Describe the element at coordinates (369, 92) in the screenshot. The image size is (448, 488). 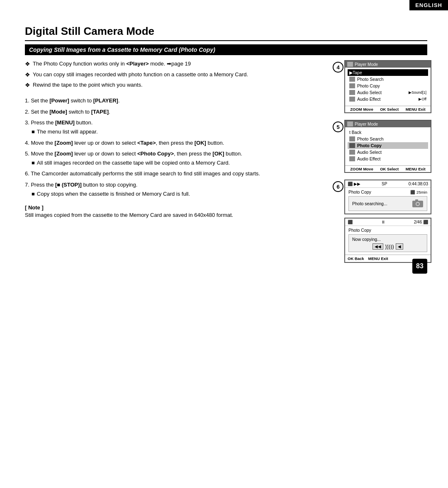
I see `menu-item-audio-select-label: Audio Select` at that location.